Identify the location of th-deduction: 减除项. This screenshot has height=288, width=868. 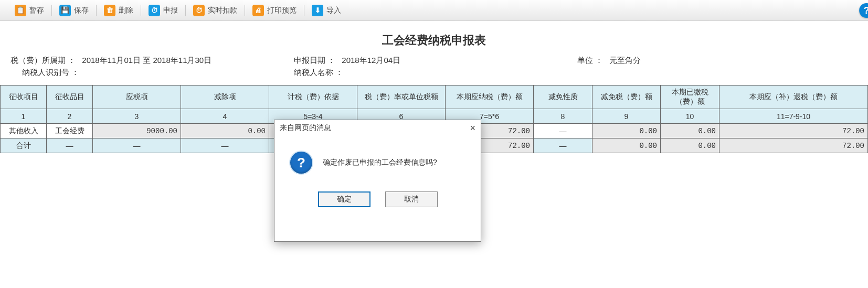
(225, 98).